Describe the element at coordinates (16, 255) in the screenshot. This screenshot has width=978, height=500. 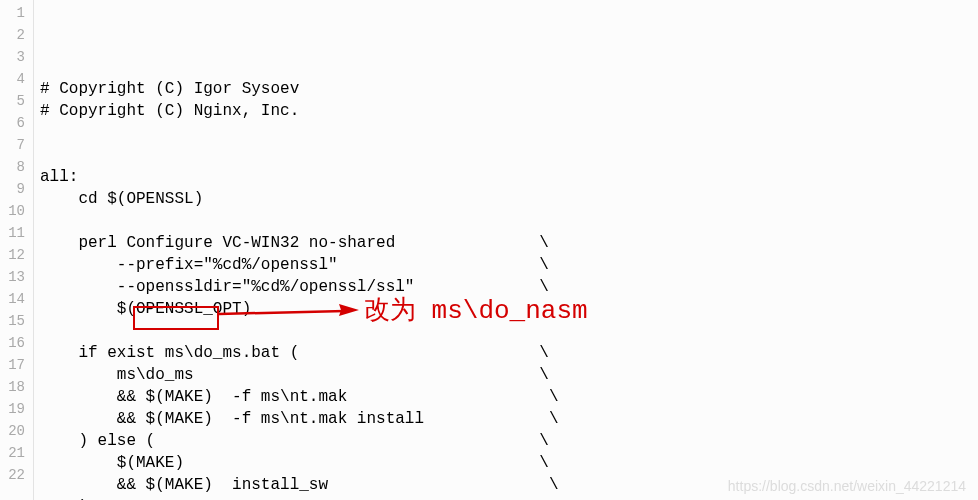
I see `line-number: 12` at that location.